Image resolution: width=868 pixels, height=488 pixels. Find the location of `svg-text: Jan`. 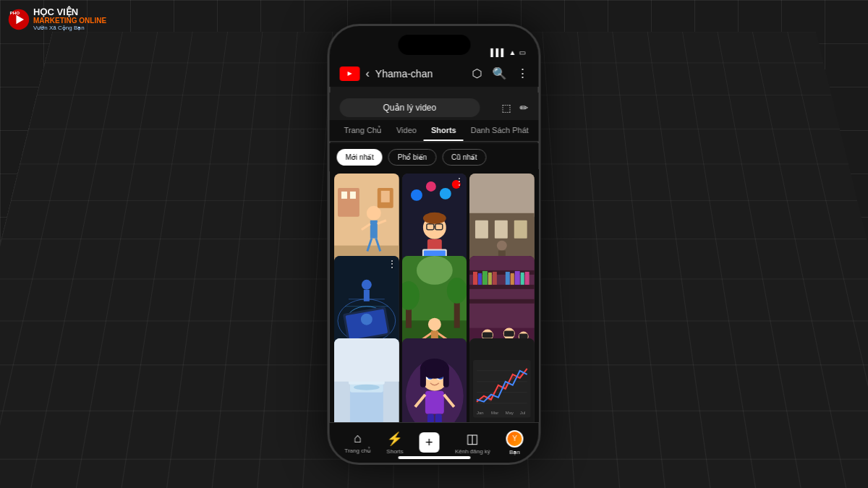

svg-text: Jan is located at coordinates (480, 412).